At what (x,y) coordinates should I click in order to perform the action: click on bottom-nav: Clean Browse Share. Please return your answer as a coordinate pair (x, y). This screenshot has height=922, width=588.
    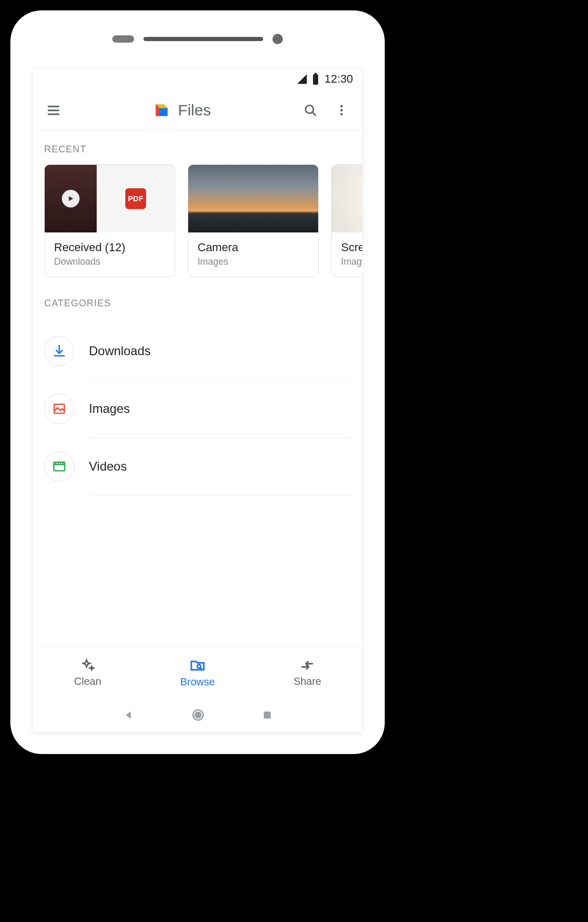
    Looking at the image, I should click on (198, 672).